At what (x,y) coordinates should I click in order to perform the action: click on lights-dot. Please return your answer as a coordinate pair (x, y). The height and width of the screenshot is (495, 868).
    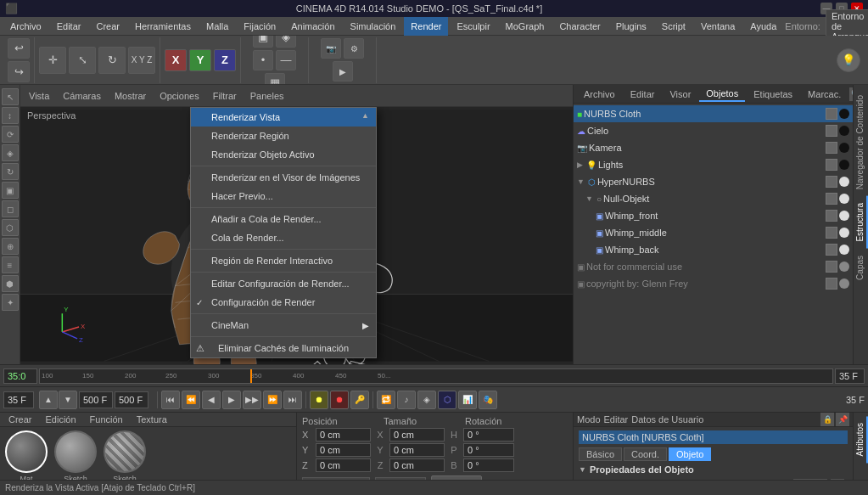
    Looking at the image, I should click on (844, 165).